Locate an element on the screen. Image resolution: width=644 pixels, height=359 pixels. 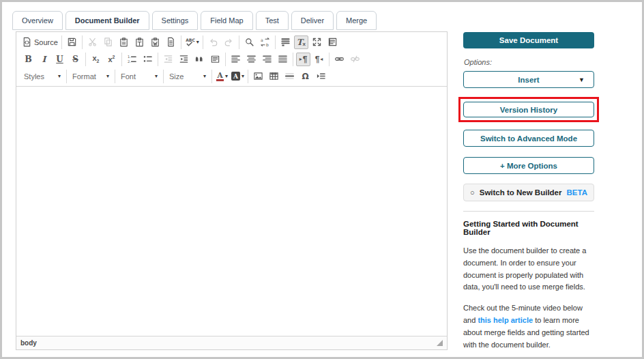
templates-icon is located at coordinates (171, 42).